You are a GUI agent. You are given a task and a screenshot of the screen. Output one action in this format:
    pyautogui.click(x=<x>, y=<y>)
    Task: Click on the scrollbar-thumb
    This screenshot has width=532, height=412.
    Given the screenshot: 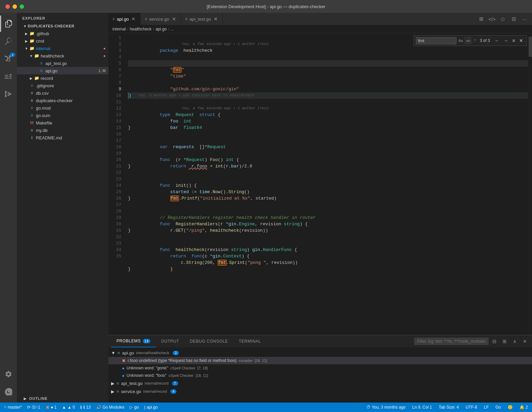 What is the action you would take?
    pyautogui.click(x=530, y=47)
    